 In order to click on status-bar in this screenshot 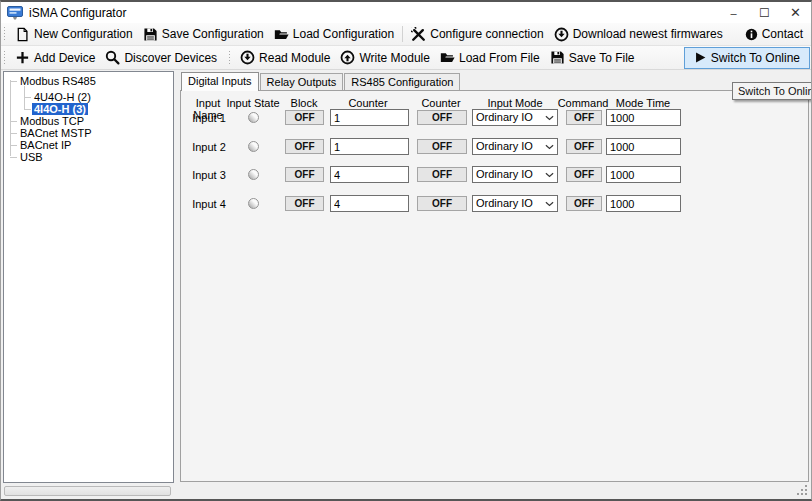, I will do `click(406, 492)`.